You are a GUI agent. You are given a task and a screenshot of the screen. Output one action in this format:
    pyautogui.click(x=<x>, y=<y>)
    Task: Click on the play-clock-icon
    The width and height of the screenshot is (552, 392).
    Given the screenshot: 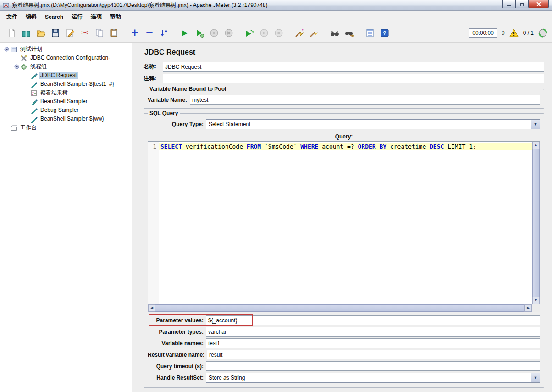 What is the action you would take?
    pyautogui.click(x=199, y=33)
    